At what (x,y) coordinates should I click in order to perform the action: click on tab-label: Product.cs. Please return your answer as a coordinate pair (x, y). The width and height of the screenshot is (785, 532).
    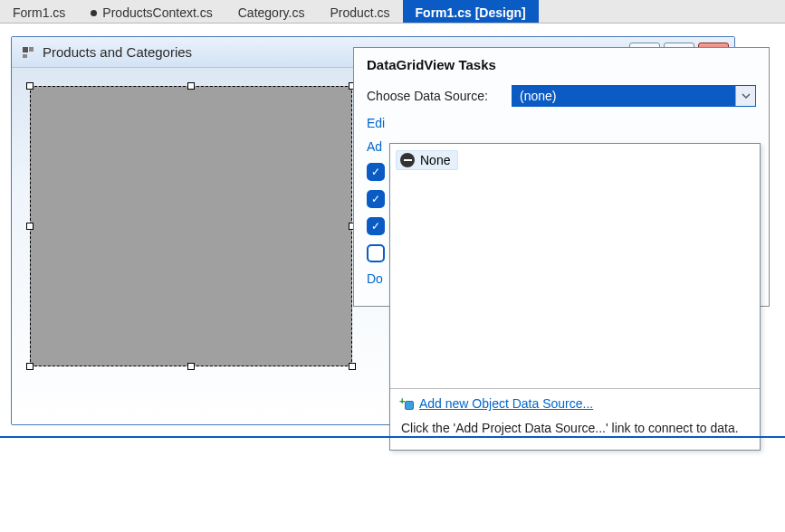
    Looking at the image, I should click on (359, 13).